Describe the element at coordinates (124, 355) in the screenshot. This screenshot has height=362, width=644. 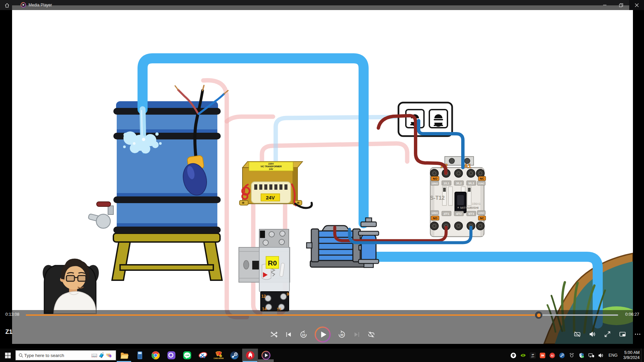
I see `file-explorer-icon` at that location.